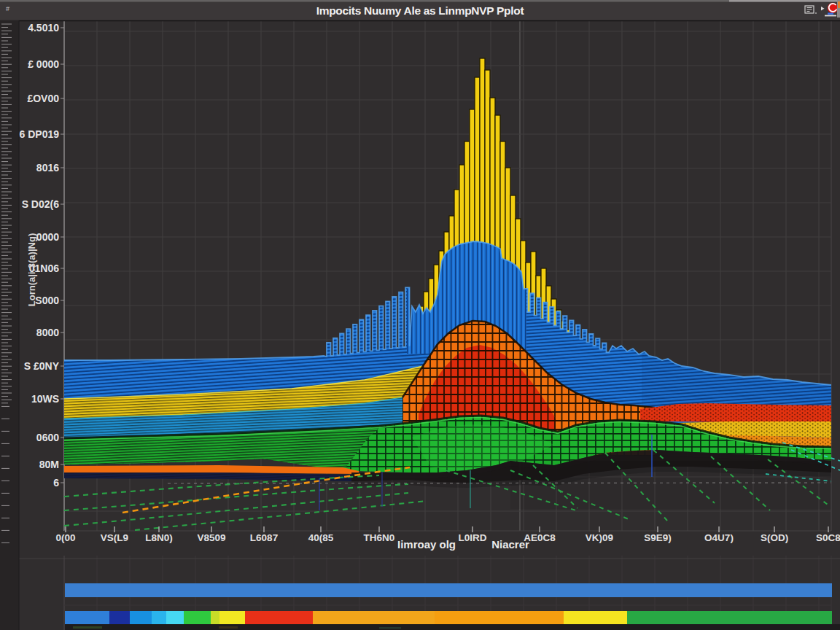  What do you see at coordinates (658, 538) in the screenshot?
I see `svg-text: S9E9)` at bounding box center [658, 538].